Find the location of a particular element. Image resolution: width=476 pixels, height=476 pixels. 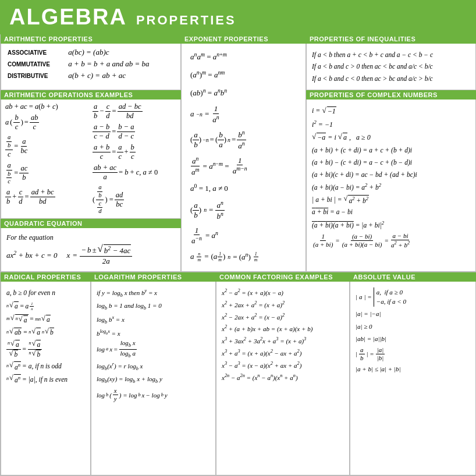

commutative-formula: a + b = b + a and ab = ba is located at coordinates (121, 64).